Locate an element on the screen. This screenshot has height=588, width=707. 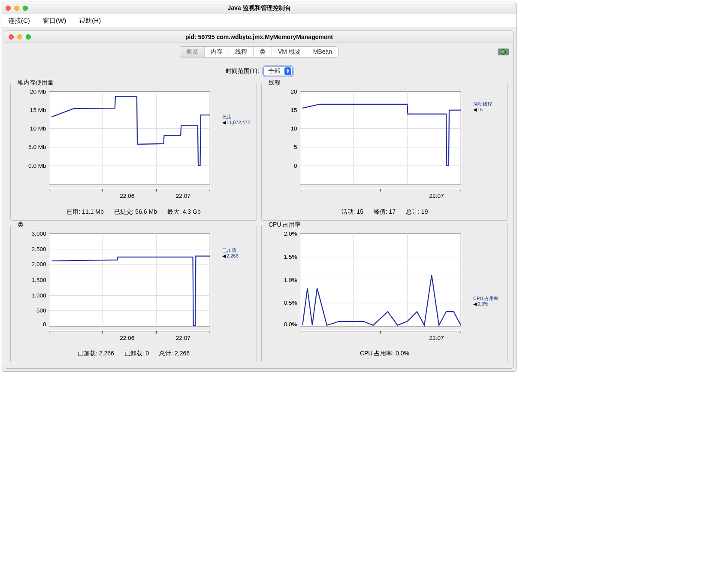
cpu-stats: CPU 占用率: 0.0% is located at coordinates (384, 352).